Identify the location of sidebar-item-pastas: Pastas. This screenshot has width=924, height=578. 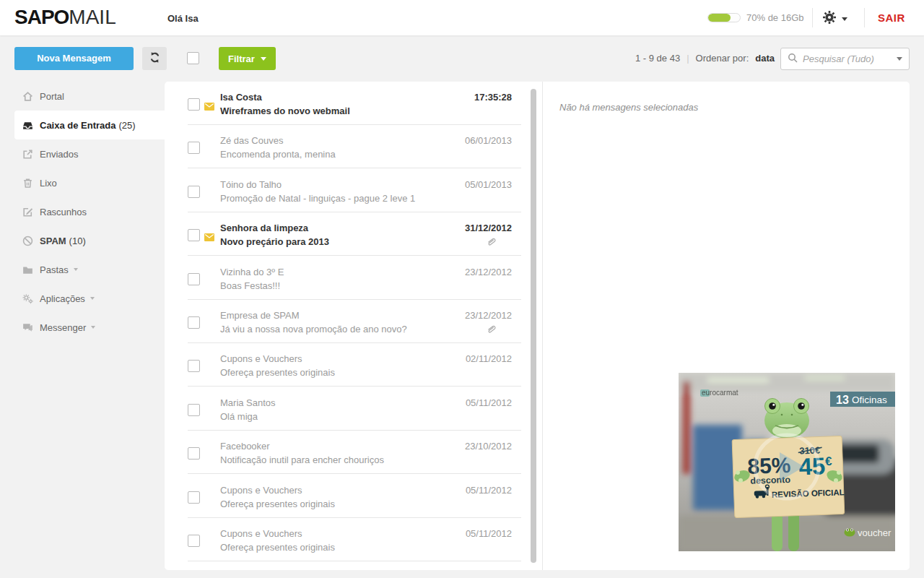
(82, 269).